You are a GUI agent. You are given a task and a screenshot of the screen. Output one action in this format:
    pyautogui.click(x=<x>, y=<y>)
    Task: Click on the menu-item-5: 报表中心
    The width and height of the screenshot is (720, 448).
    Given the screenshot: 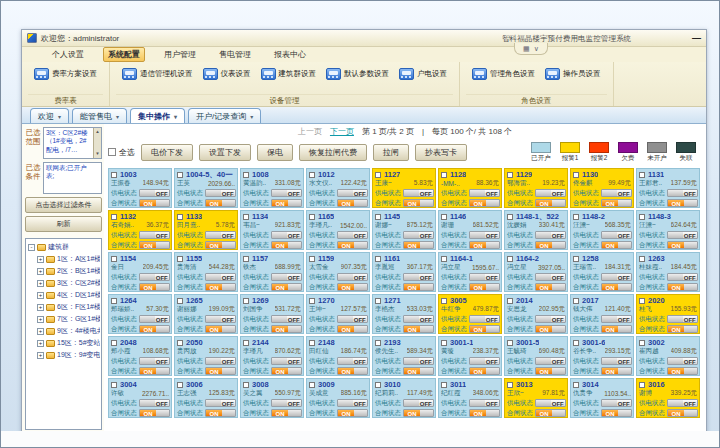 What is the action you would take?
    pyautogui.click(x=290, y=54)
    